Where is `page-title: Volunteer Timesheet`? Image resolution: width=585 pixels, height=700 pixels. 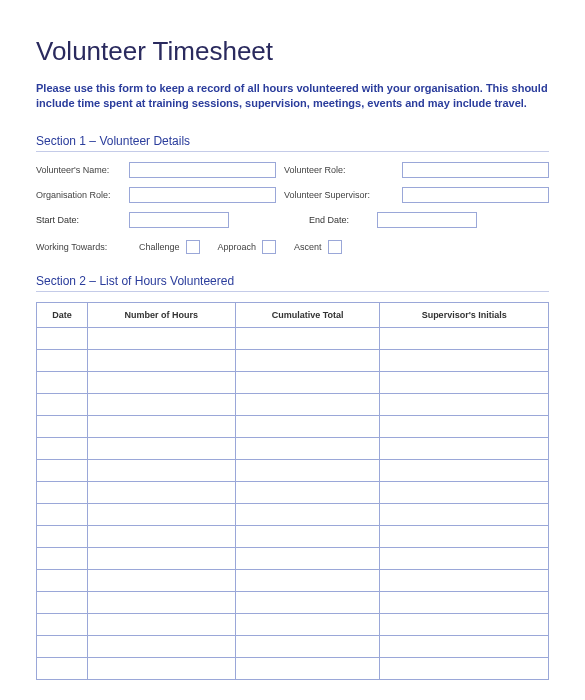
page-title: Volunteer Timesheet is located at coordinates (292, 52).